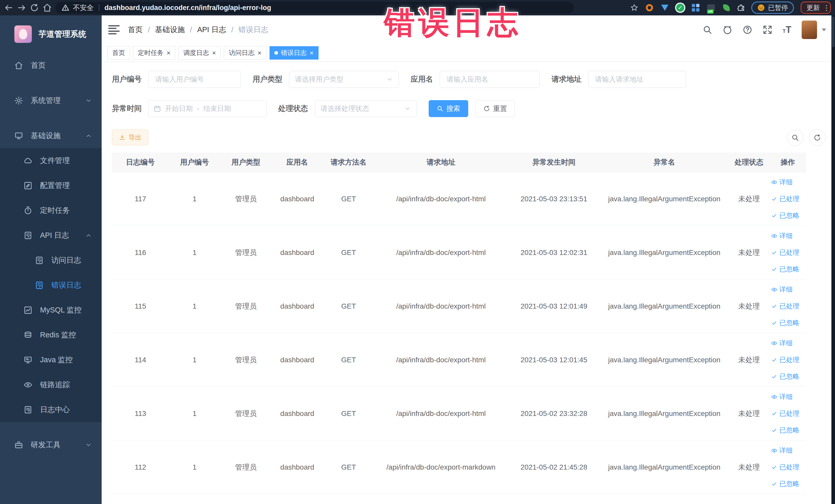 The image size is (835, 504). Describe the element at coordinates (459, 199) in the screenshot. I see `table-row: 1171管理员dashboardGET/api/infra/db-doc/exp…` at that location.